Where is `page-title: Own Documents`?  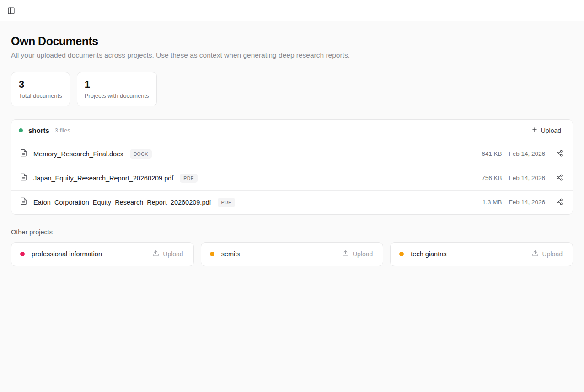 page-title: Own Documents is located at coordinates (292, 41).